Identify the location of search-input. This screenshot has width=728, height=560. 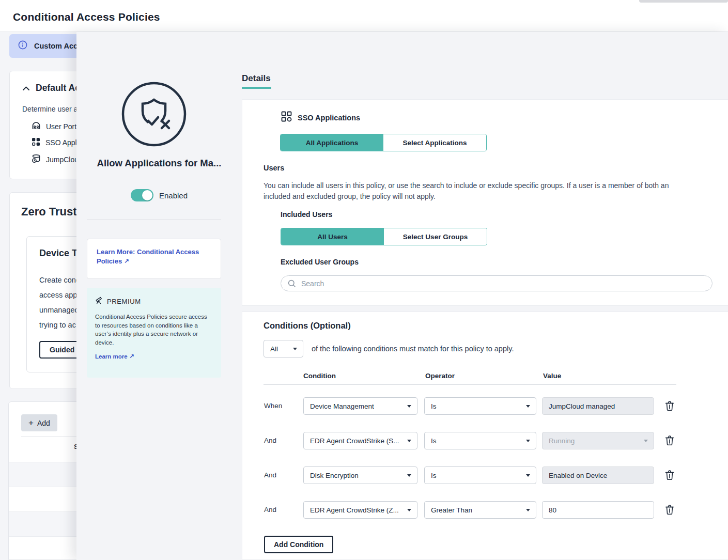
(492, 284).